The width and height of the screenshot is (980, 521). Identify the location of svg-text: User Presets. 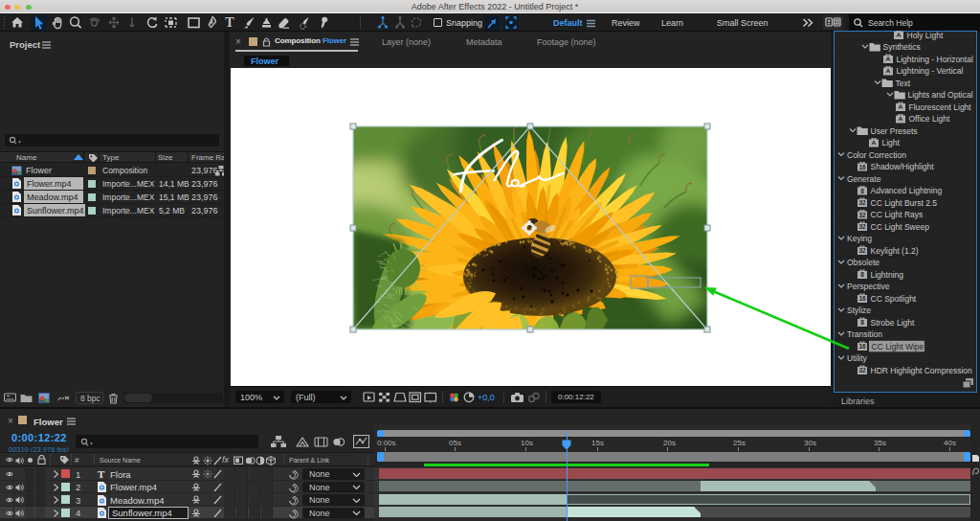
(894, 131).